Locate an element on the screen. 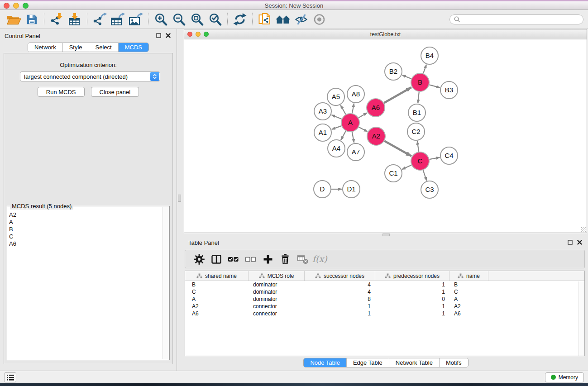 This screenshot has width=588, height=386. table-tab-edge-table: Edge Table is located at coordinates (368, 363).